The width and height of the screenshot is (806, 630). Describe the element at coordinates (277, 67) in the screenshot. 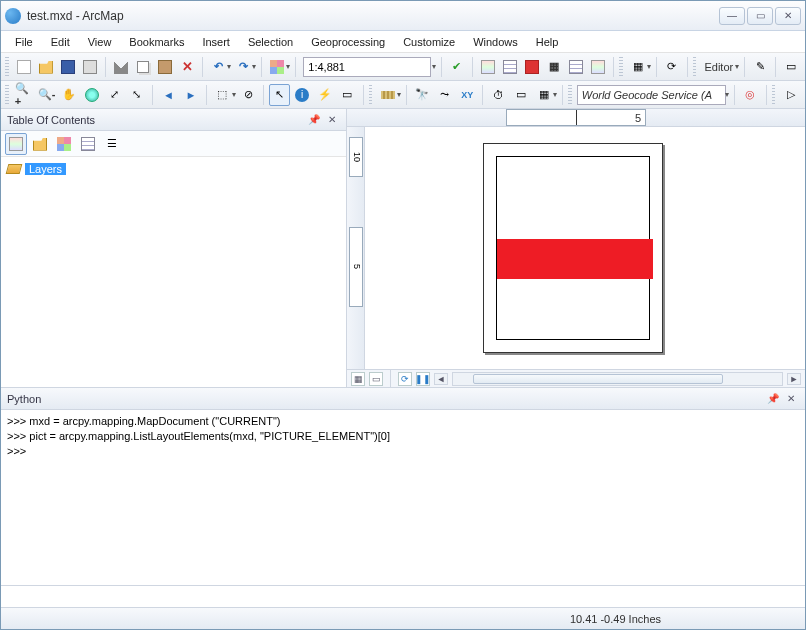

I see `add-data-button` at that location.